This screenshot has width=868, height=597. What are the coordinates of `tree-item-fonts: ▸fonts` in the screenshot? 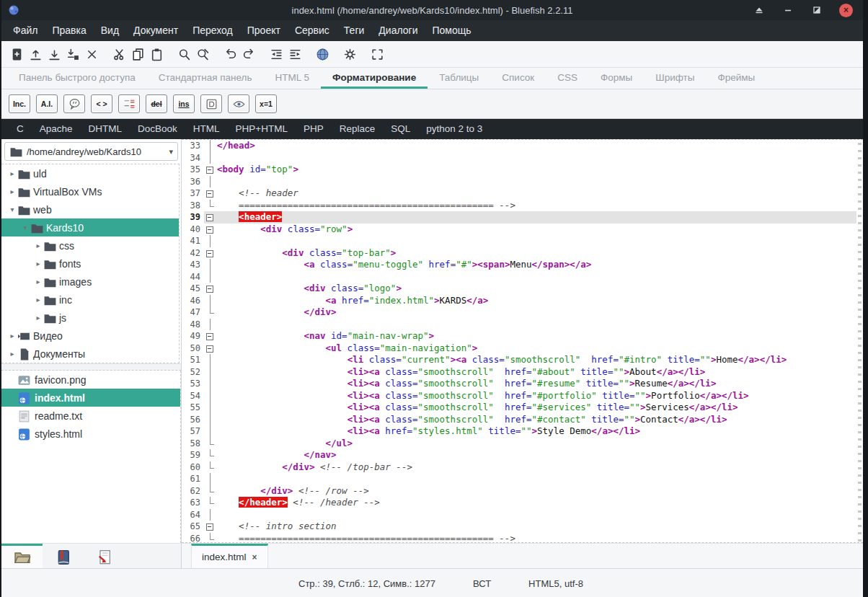 It's located at (90, 264).